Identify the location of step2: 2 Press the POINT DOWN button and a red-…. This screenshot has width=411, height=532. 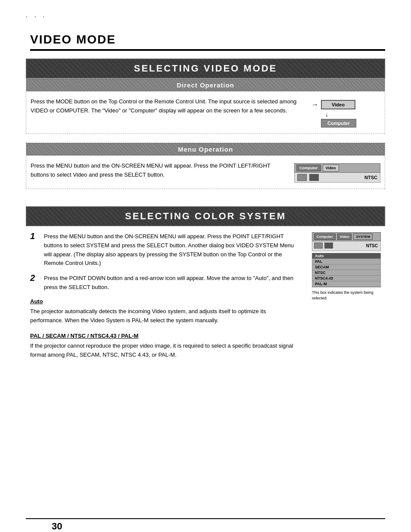
(165, 283).